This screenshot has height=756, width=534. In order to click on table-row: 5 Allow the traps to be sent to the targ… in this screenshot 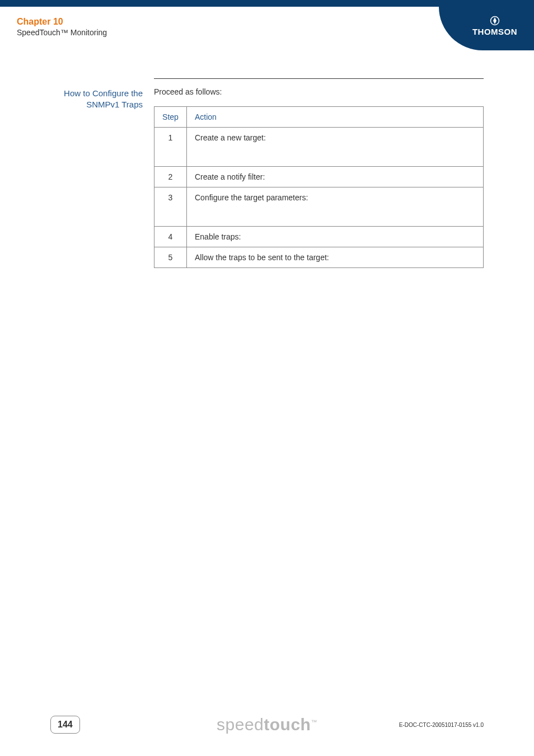, I will do `click(319, 257)`.